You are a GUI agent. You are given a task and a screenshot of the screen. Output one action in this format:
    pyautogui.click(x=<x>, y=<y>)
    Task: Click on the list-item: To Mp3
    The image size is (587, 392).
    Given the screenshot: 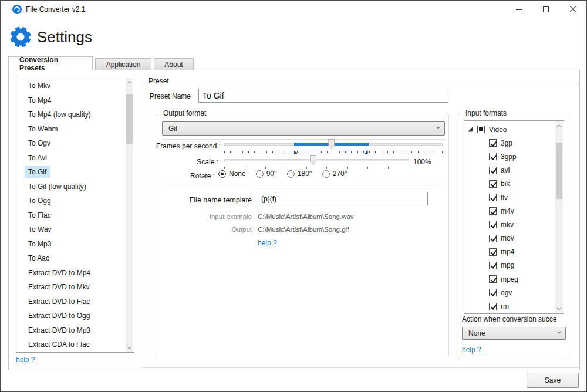 What is the action you would take?
    pyautogui.click(x=71, y=244)
    